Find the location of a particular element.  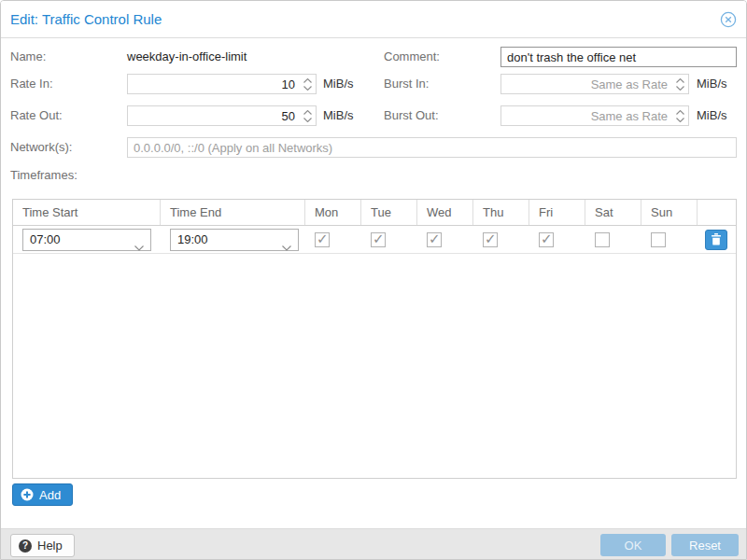

reset-button: Reset is located at coordinates (705, 545).